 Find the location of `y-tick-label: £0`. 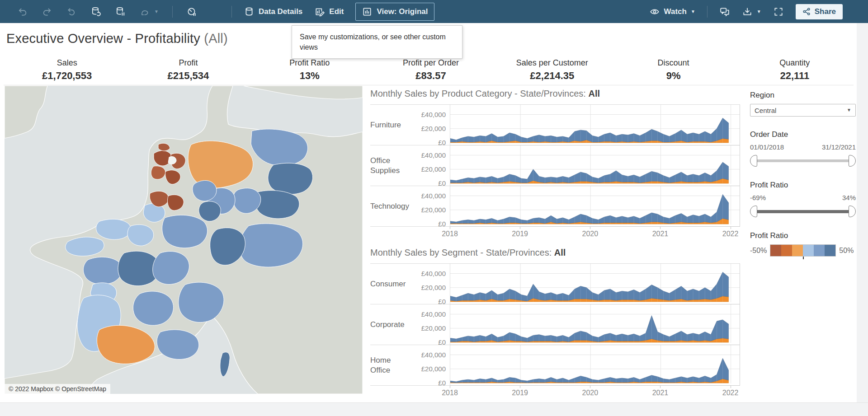

y-tick-label: £0 is located at coordinates (442, 383).